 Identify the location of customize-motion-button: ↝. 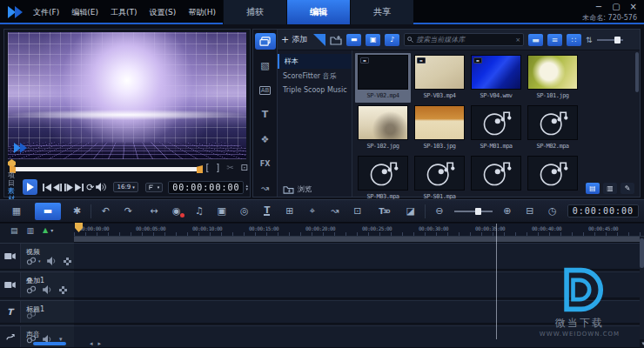
(335, 211).